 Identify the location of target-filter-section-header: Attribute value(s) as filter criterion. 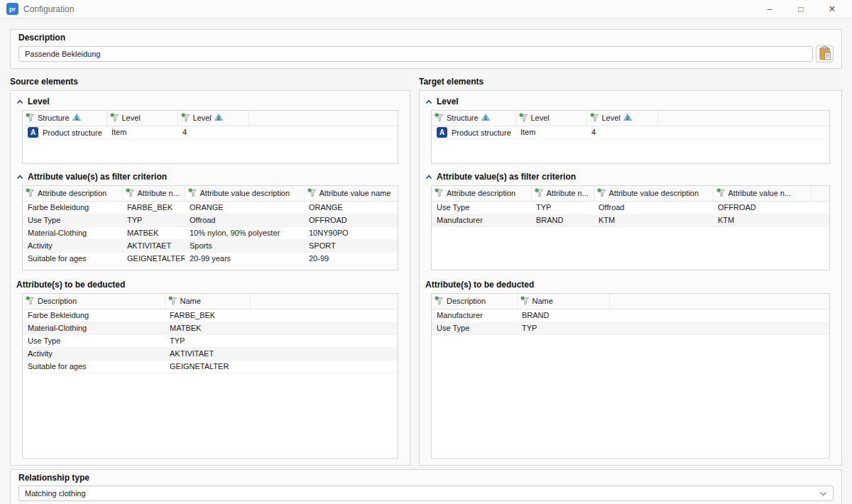
(630, 177).